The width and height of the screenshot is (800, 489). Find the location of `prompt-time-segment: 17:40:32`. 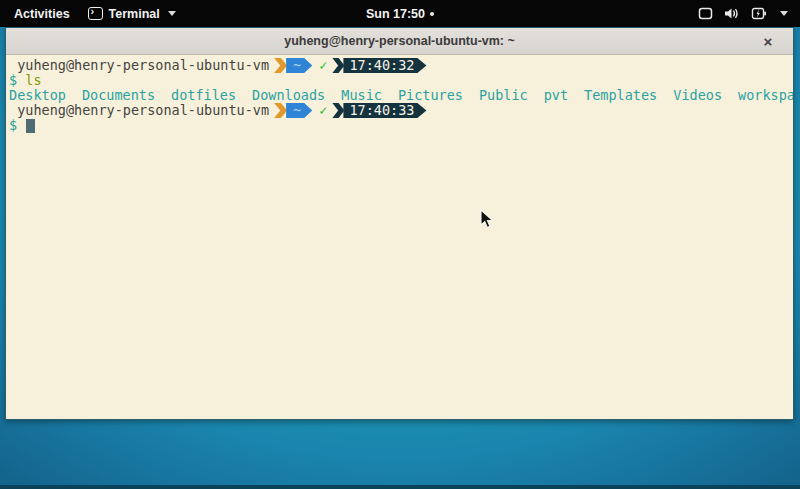

prompt-time-segment: 17:40:32 is located at coordinates (384, 66).